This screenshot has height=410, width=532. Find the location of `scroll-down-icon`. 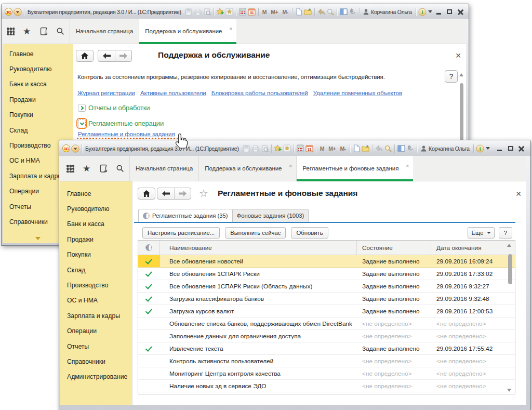

scroll-down-icon is located at coordinates (509, 390).